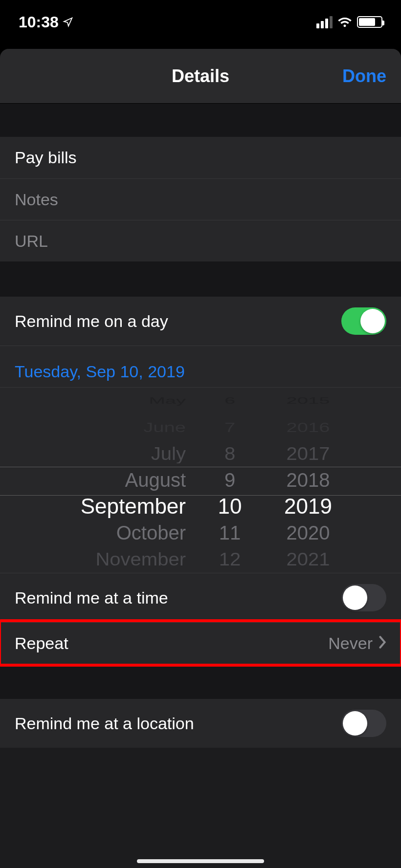 Image resolution: width=401 pixels, height=868 pixels. Describe the element at coordinates (364, 598) in the screenshot. I see `remind-time-toggle` at that location.